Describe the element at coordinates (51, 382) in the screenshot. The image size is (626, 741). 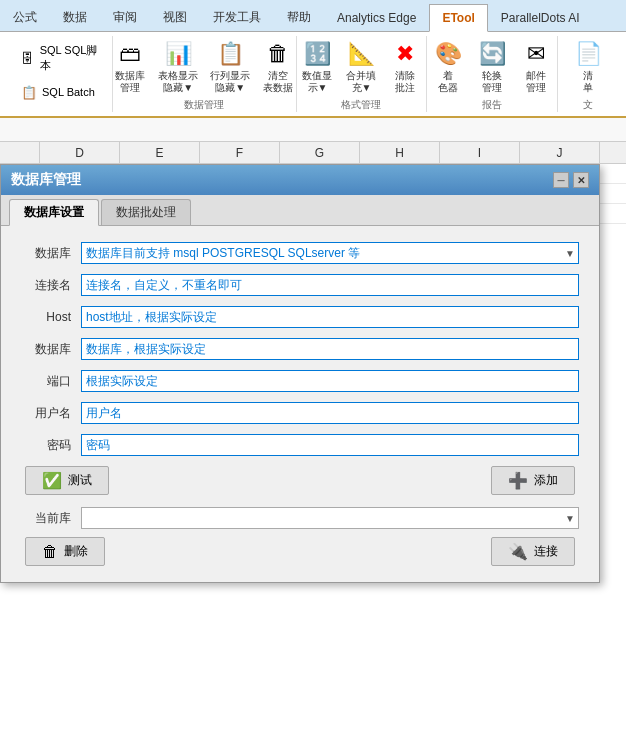
I see `form-label-port: 端口` at that location.